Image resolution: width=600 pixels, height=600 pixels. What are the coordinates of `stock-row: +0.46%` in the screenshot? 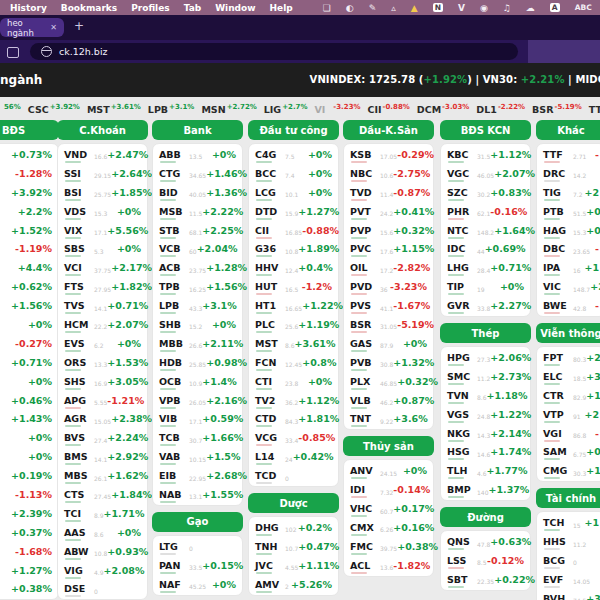 It's located at (26, 400).